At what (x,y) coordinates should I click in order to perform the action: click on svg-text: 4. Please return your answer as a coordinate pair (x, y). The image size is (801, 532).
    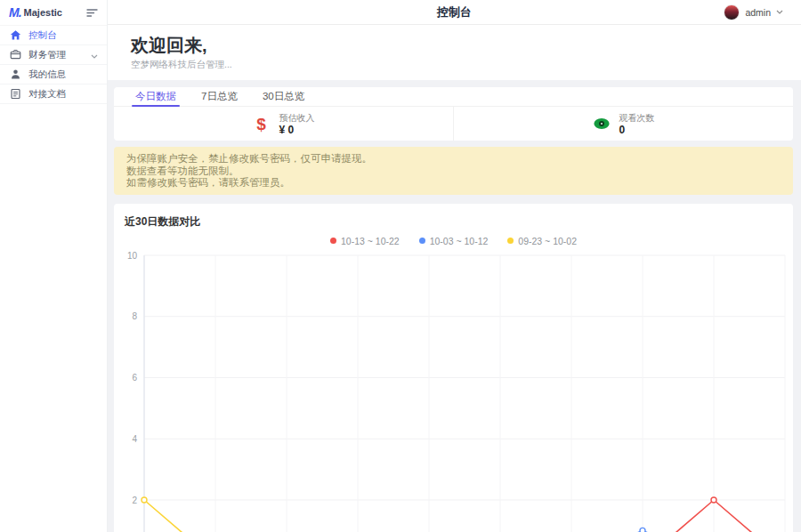
    Looking at the image, I should click on (134, 438).